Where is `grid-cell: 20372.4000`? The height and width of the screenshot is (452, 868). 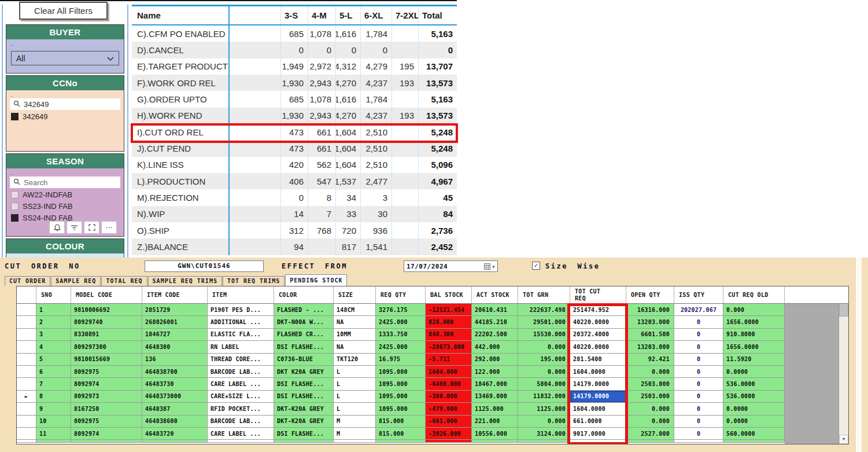
grid-cell: 20372.4000 is located at coordinates (598, 335).